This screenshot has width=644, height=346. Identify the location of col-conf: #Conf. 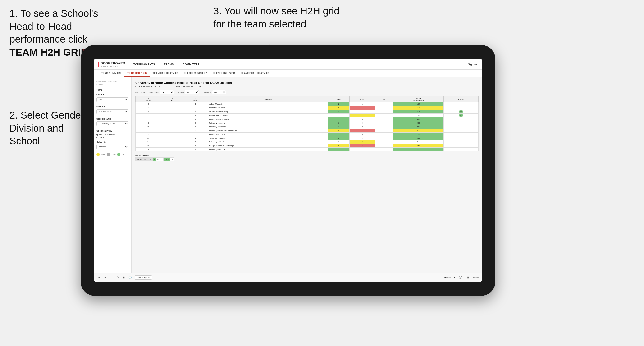
(196, 99).